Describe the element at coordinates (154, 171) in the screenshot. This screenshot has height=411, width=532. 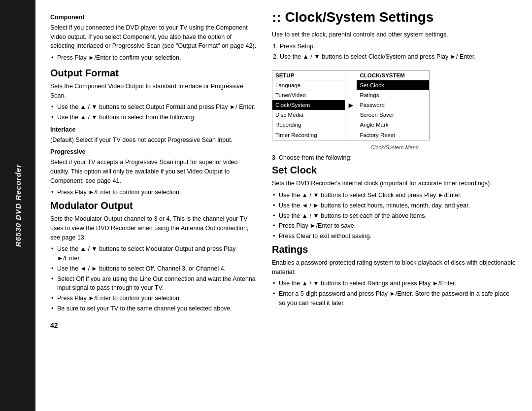
I see `progressive-body: Select if your TV accepts a Progressive …` at that location.